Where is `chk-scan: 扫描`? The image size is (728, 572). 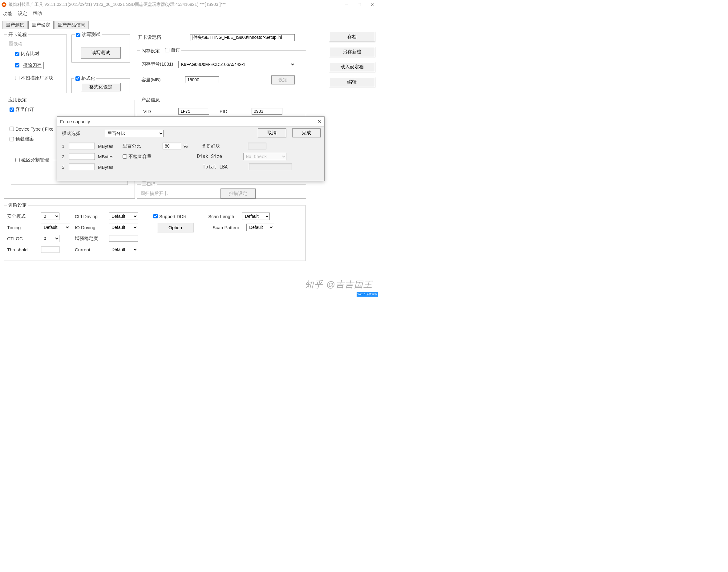
chk-scan: 扫描 is located at coordinates (149, 184).